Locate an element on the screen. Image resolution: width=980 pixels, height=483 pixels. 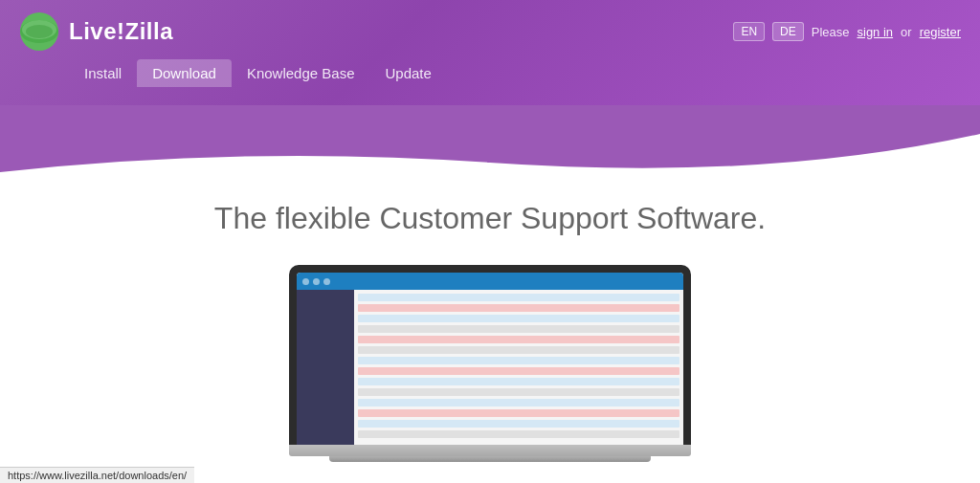
livezilla-logo-icon is located at coordinates (39, 32).